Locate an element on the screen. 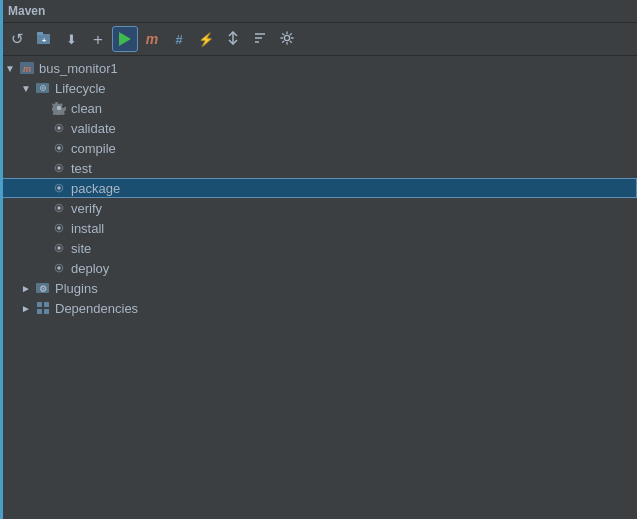 The height and width of the screenshot is (519, 637). panel-title: Maven is located at coordinates (26, 11).